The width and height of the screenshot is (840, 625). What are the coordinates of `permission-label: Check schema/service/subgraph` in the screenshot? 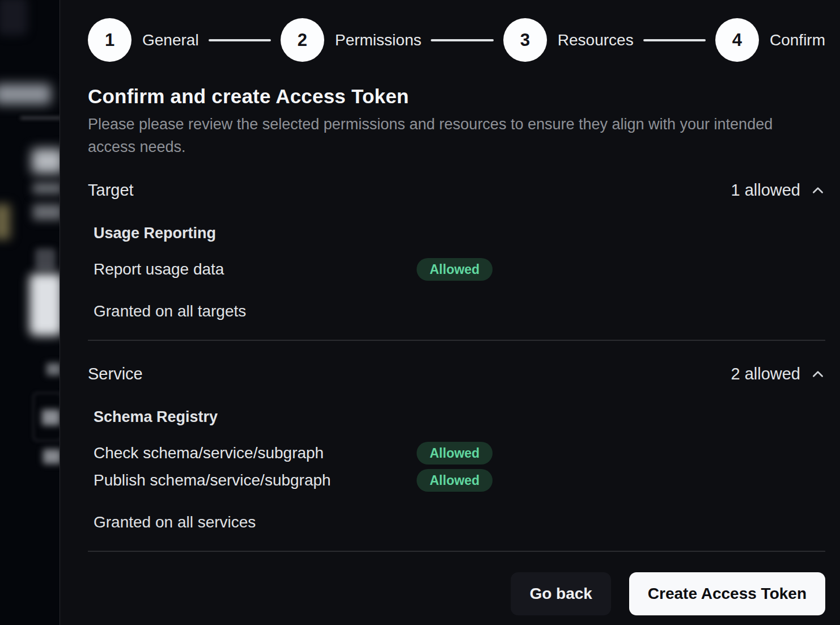 It's located at (255, 453).